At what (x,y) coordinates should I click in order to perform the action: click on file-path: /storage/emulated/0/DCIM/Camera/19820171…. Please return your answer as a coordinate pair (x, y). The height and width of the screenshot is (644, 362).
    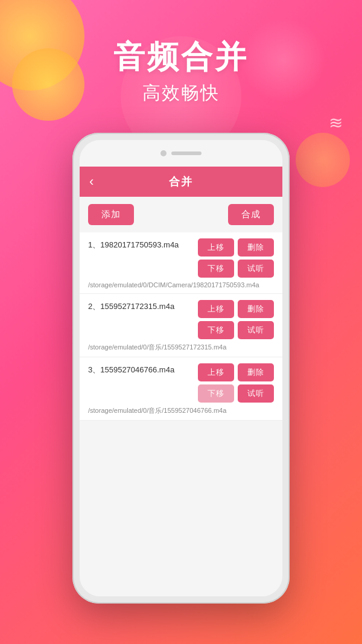
    Looking at the image, I should click on (181, 285).